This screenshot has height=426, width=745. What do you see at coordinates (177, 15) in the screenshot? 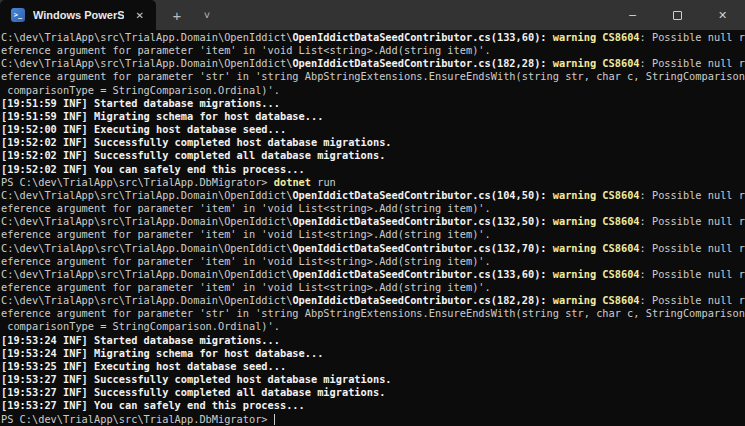
I see `new-tab-button: +` at bounding box center [177, 15].